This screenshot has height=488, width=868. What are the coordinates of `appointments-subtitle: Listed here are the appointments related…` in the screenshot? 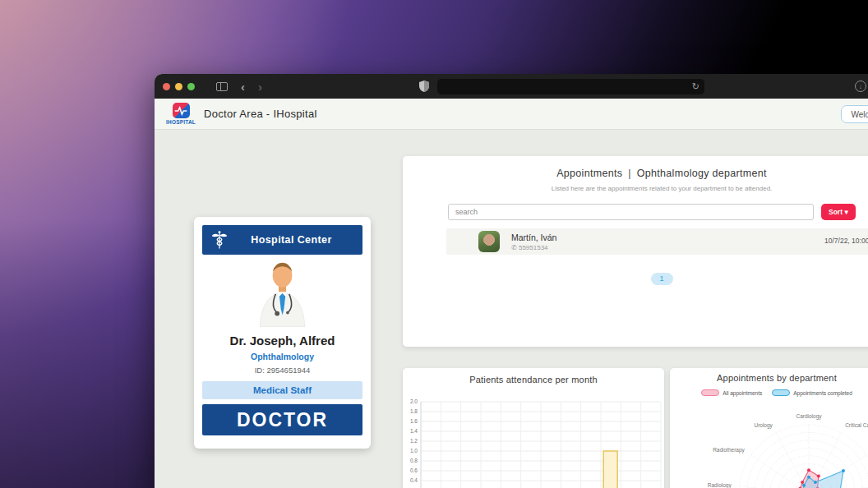 It's located at (658, 189).